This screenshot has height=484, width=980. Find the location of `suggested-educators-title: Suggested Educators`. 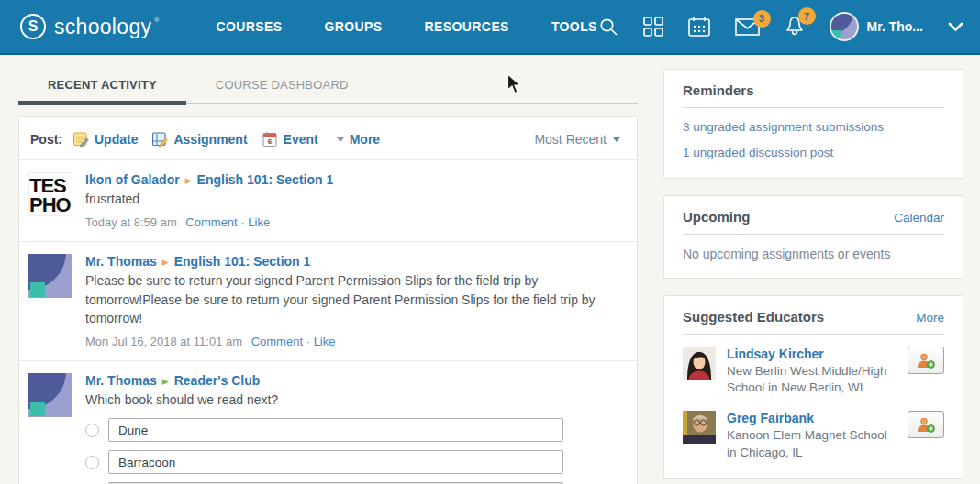

suggested-educators-title: Suggested Educators is located at coordinates (753, 317).